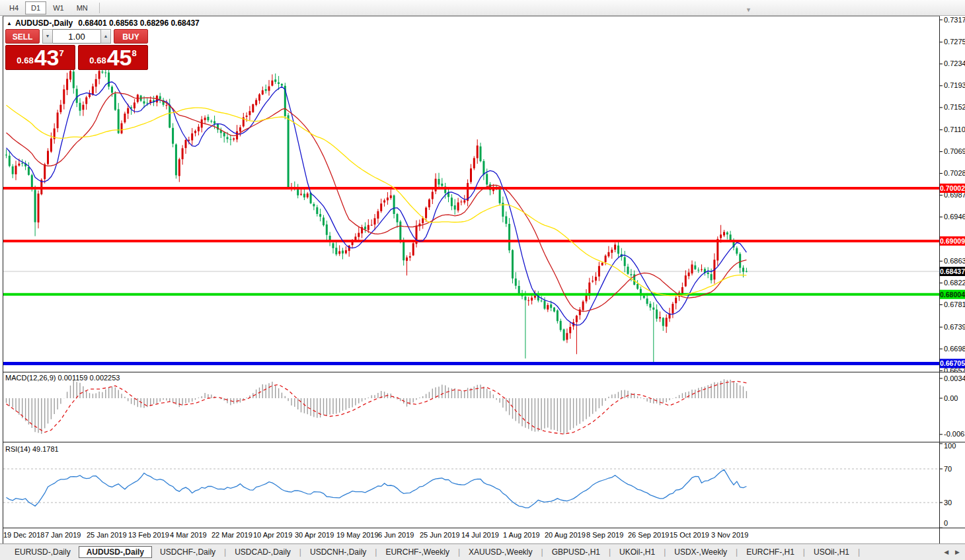  Describe the element at coordinates (954, 129) in the screenshot. I see `svg-text: 0.71100` at that location.